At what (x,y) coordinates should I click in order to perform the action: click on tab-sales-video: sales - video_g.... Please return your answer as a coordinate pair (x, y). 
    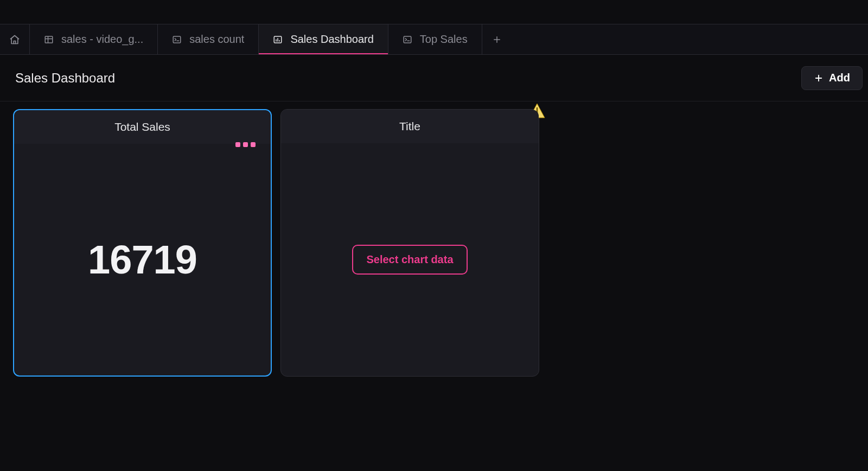
    Looking at the image, I should click on (94, 39).